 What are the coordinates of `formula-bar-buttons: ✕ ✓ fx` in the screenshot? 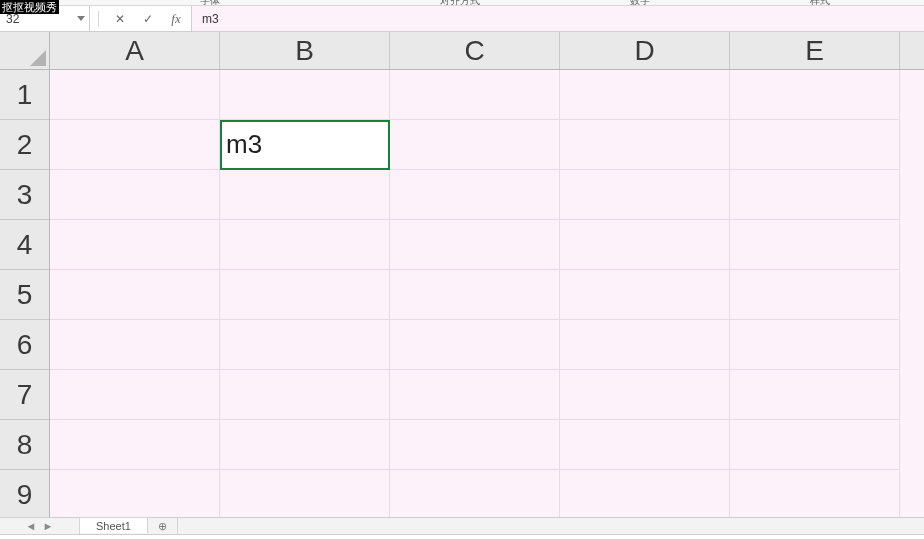 It's located at (141, 18).